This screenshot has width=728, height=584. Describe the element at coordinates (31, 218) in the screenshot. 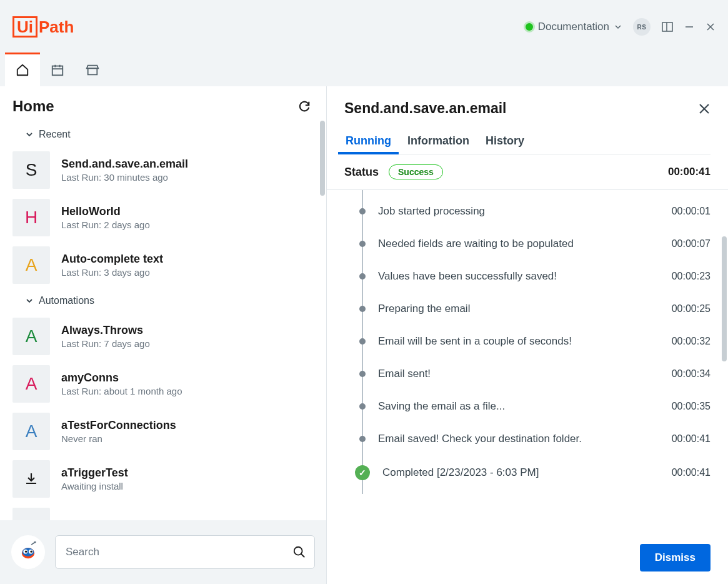

I see `list-avatar: H` at that location.